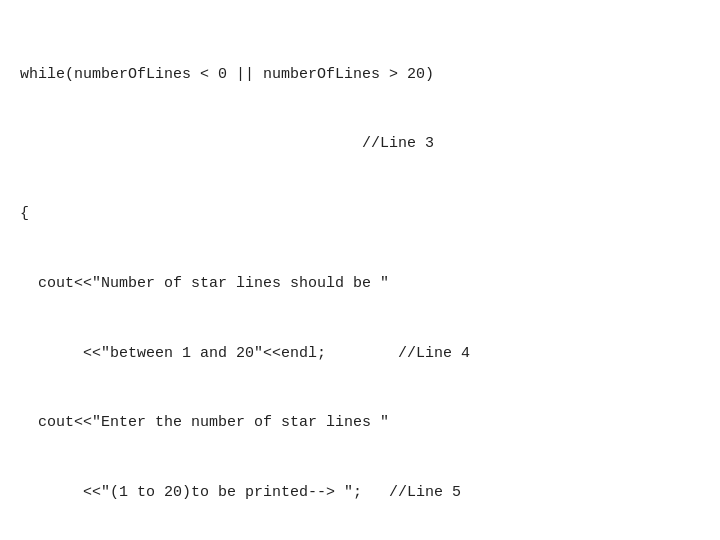 This screenshot has height=540, width=720. Describe the element at coordinates (360, 74) in the screenshot. I see `line-code-1: while(numberOfLines < 0 || numberOfLines…` at that location.